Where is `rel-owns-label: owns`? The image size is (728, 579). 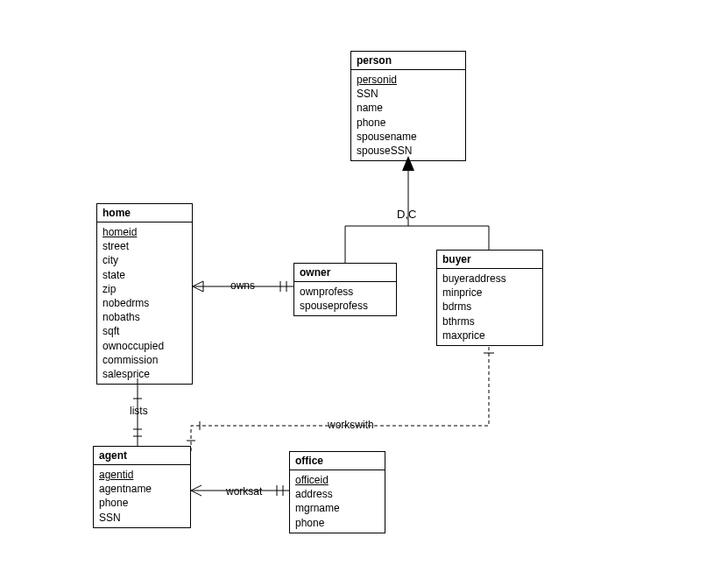
rel-owns-label: owns is located at coordinates (243, 286).